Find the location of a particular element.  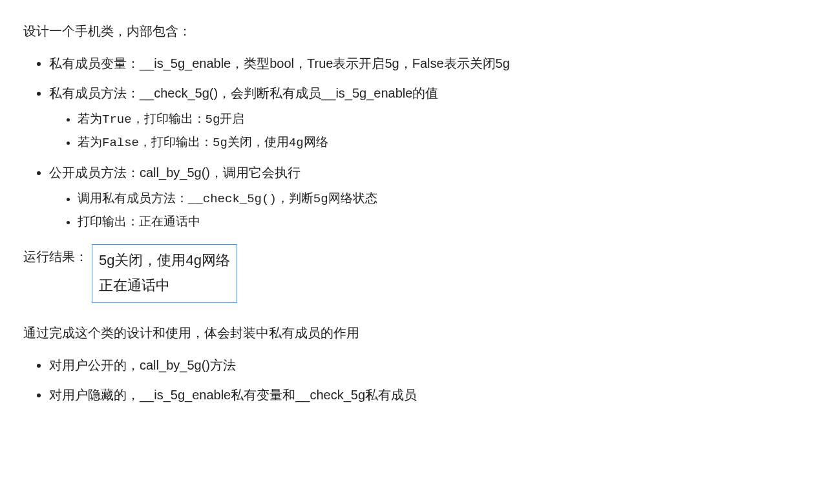

summary-list: 对用户公开的，call_by_5g()方法 对用户隐藏的，__is_5g_ena… is located at coordinates (411, 380).